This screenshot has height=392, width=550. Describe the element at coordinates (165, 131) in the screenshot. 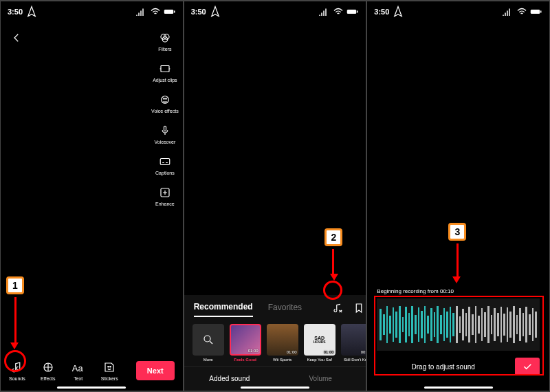

I see `microphone-icon` at that location.